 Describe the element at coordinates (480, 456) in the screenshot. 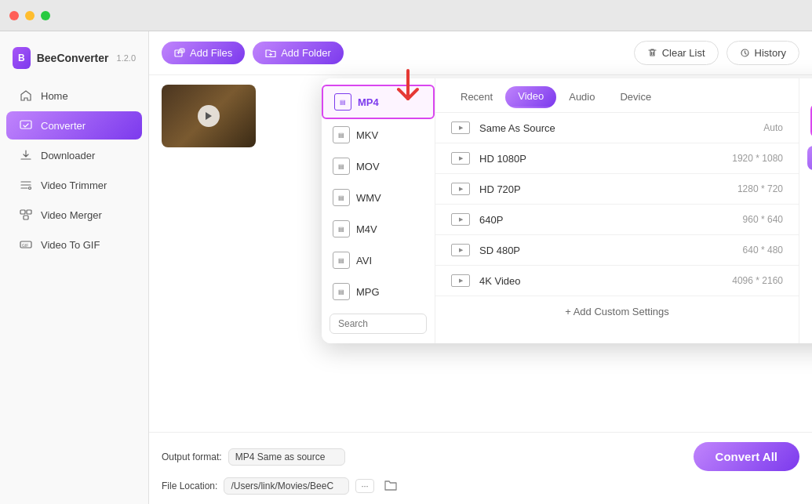

I see `output-format-row: Output format: MP4 Same as source Conver…` at that location.